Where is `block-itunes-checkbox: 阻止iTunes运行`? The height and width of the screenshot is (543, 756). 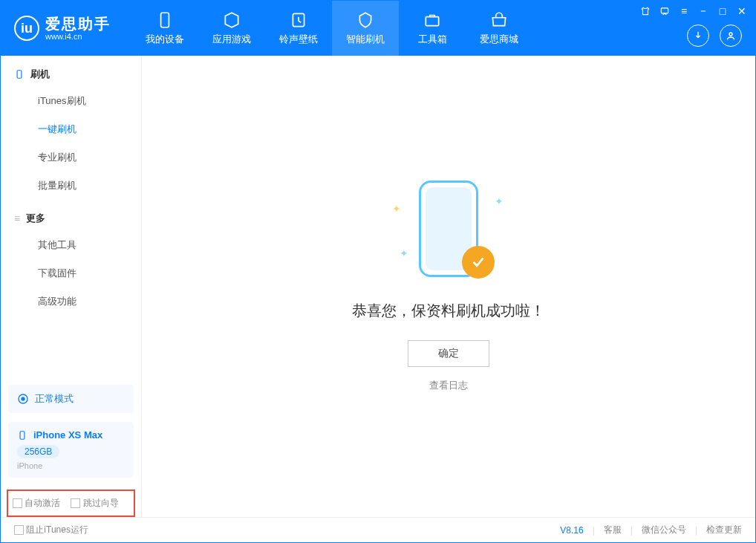
block-itunes-checkbox: 阻止iTunes运行 is located at coordinates (51, 530).